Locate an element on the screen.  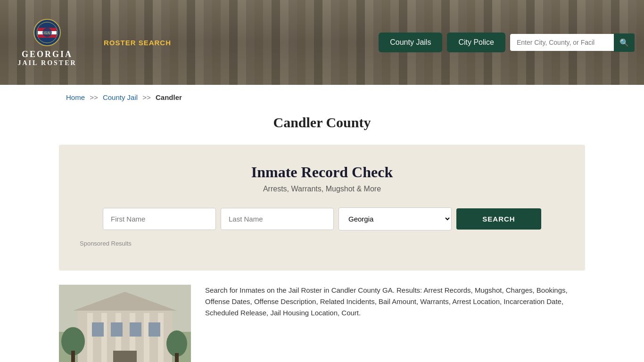
breadcrumb-county-jail: County Jail is located at coordinates (120, 97).